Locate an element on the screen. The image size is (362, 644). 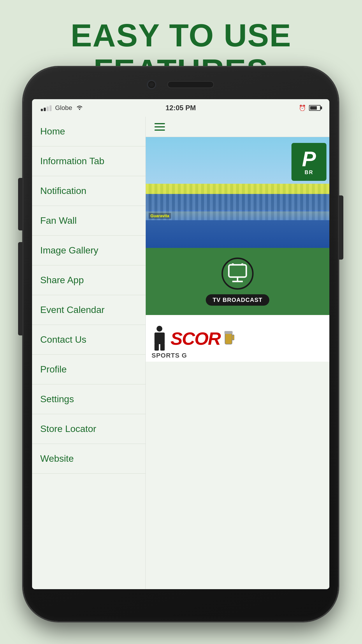
stadium-seats: Guaravita is located at coordinates (238, 216).